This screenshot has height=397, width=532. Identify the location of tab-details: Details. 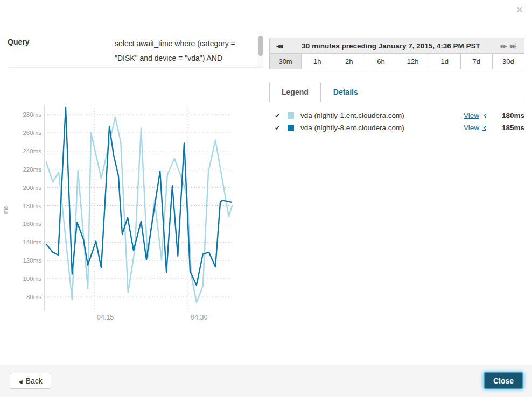
(346, 92).